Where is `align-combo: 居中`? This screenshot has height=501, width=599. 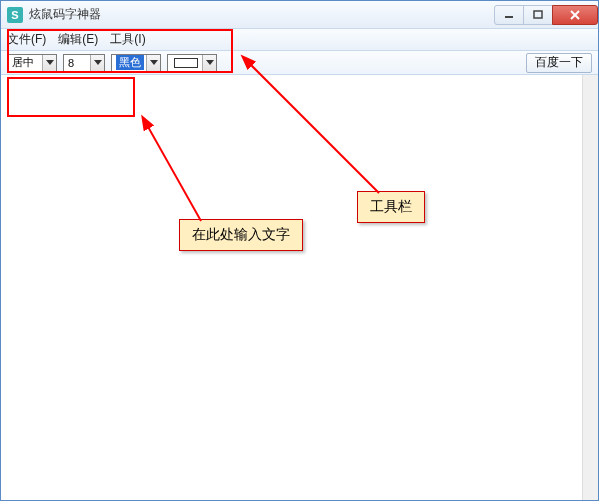 align-combo: 居中 is located at coordinates (32, 63).